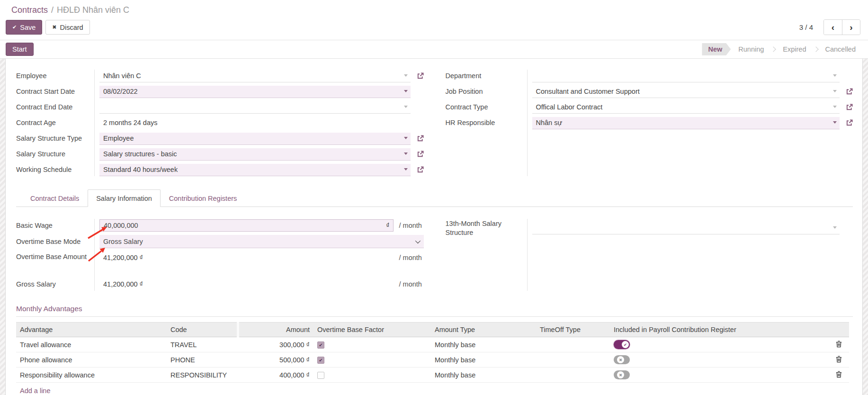 The height and width of the screenshot is (395, 868). I want to click on advantage-cell: Phone allowance, so click(91, 360).